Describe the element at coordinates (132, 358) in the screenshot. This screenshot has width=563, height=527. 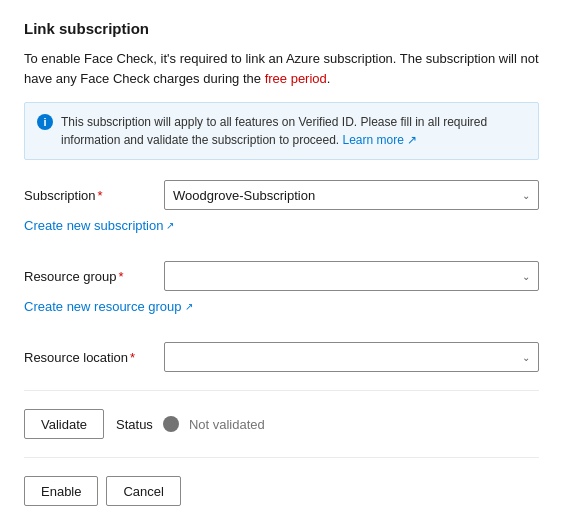
I see `resource-location-required: *` at that location.